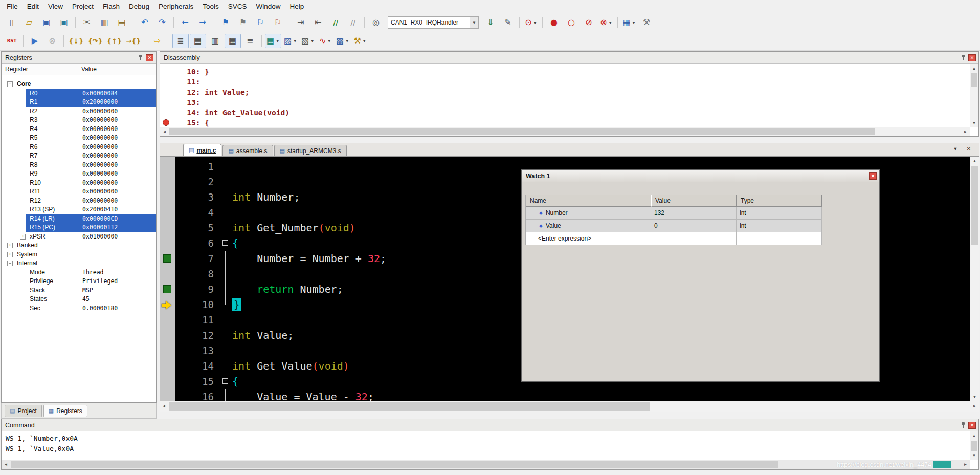 This screenshot has width=980, height=475. Describe the element at coordinates (318, 23) in the screenshot. I see `outdent-button: ⇤` at that location.